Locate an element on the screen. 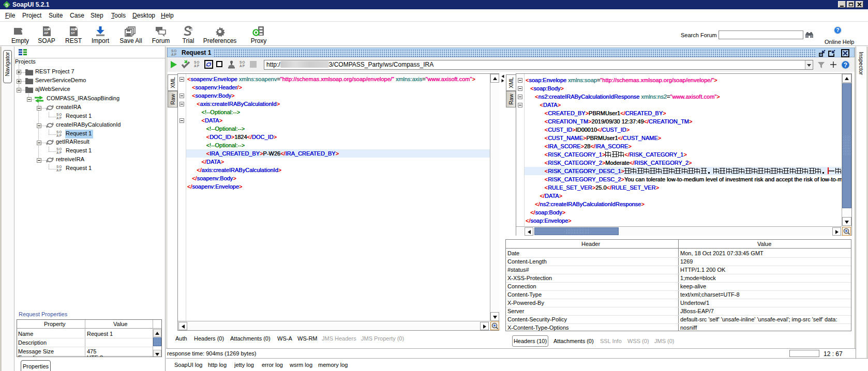 Image resolution: width=868 pixels, height=371 pixels. svg-text: RE is located at coordinates (73, 29).